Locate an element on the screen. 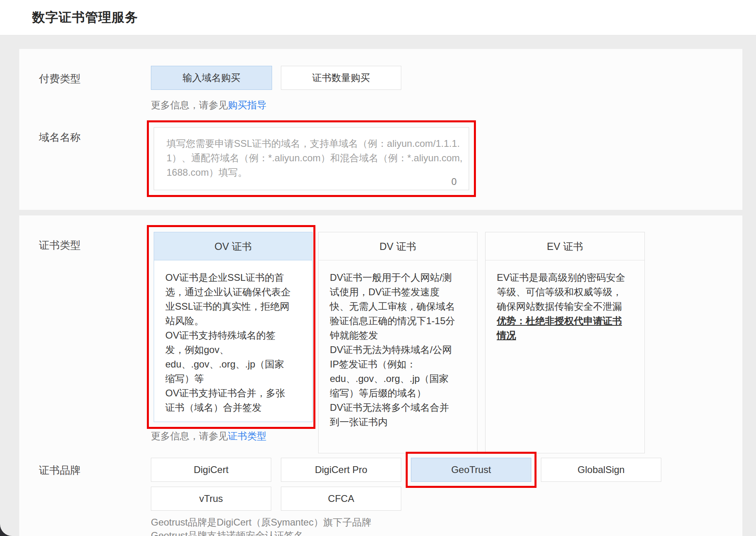 Image resolution: width=756 pixels, height=536 pixels. page-title: 数字证书管理服务 is located at coordinates (85, 17).